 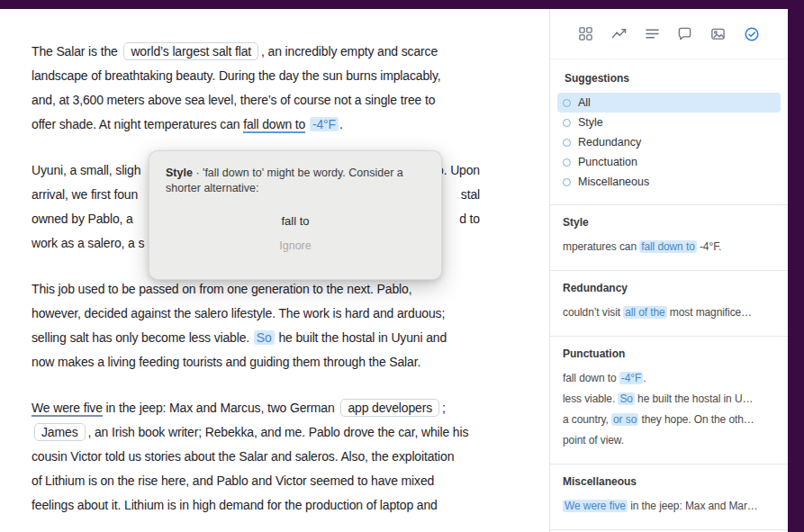 I want to click on text-run: offer shade. At night temperatures can, so click(x=137, y=124).